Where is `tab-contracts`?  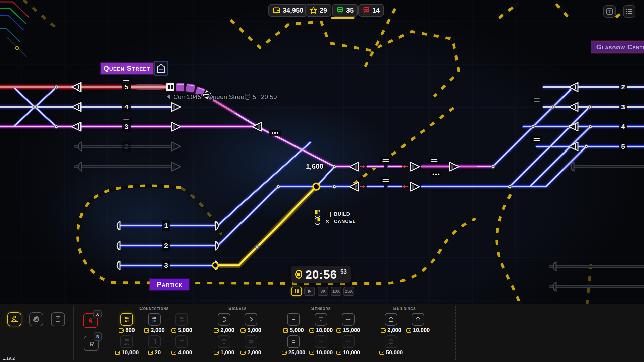
tab-contracts is located at coordinates (36, 319).